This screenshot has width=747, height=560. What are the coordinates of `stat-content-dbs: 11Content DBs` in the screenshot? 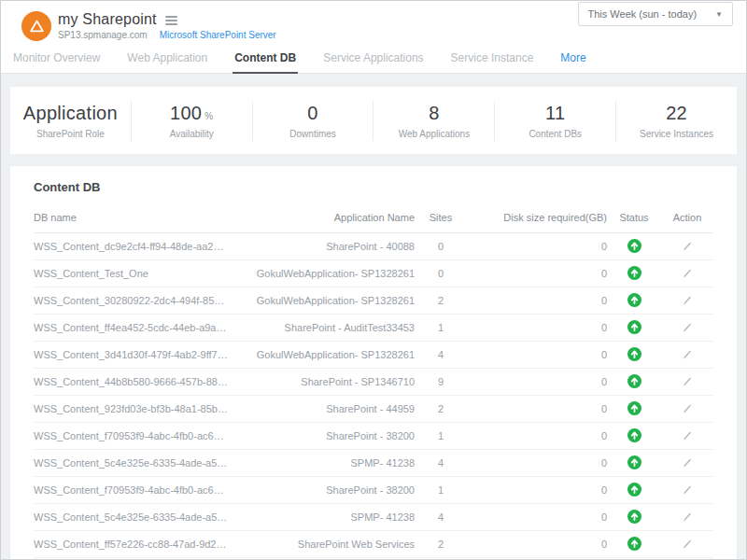 It's located at (556, 121).